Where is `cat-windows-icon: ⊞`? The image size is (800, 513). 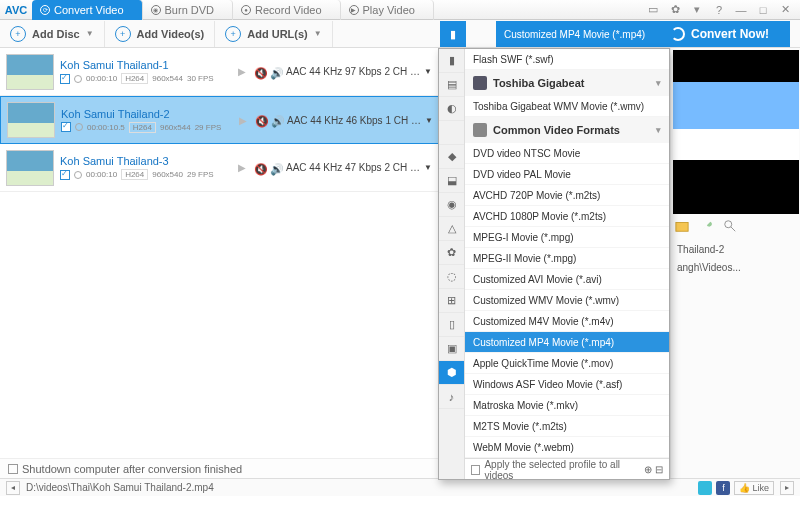 cat-windows-icon: ⊞ is located at coordinates (452, 301).